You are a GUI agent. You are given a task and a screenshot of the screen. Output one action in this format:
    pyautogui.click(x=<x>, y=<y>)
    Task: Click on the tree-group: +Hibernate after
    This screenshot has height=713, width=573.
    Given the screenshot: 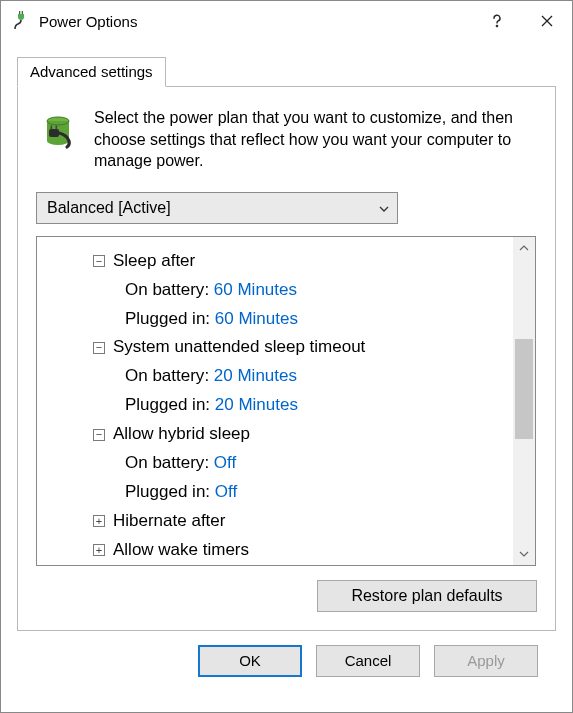 What is the action you would take?
    pyautogui.click(x=279, y=522)
    